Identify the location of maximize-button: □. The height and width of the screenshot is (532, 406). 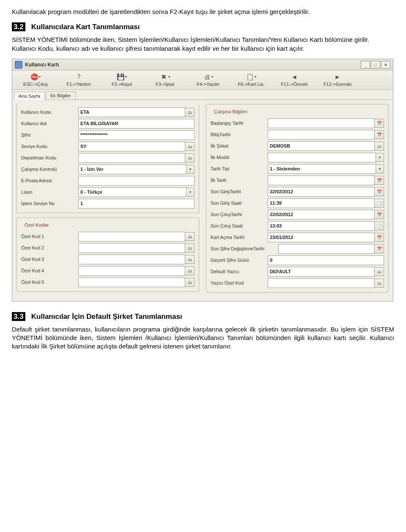
(376, 65).